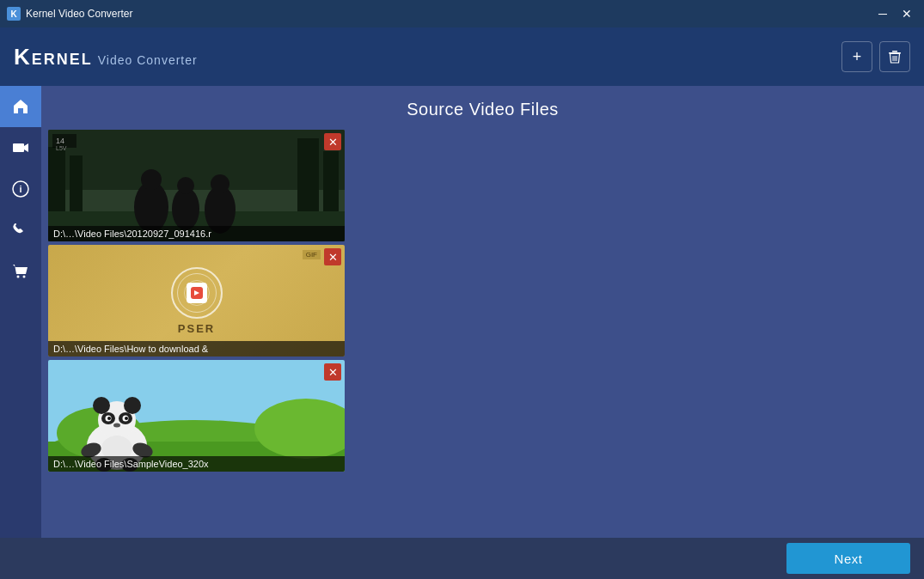  Describe the element at coordinates (196, 301) in the screenshot. I see `video-item-2: PSER GIF D:\…\Video Files\How to downloa…` at that location.